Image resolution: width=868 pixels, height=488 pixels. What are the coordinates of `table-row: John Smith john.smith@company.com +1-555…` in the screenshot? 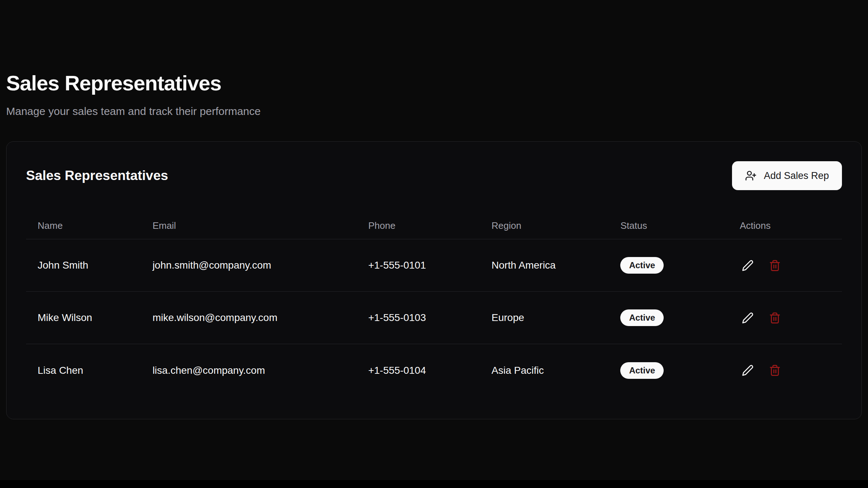 It's located at (434, 265).